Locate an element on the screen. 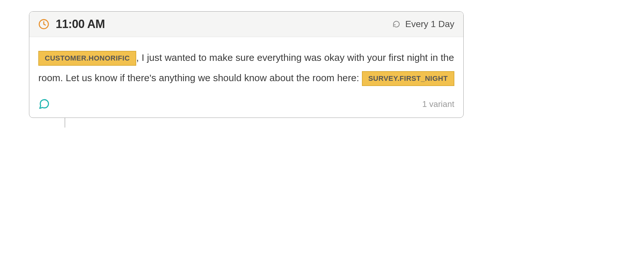 Image resolution: width=644 pixels, height=276 pixels. message-text: CUSTOMER.HONORIFIC, I just wanted to mak… is located at coordinates (246, 68).